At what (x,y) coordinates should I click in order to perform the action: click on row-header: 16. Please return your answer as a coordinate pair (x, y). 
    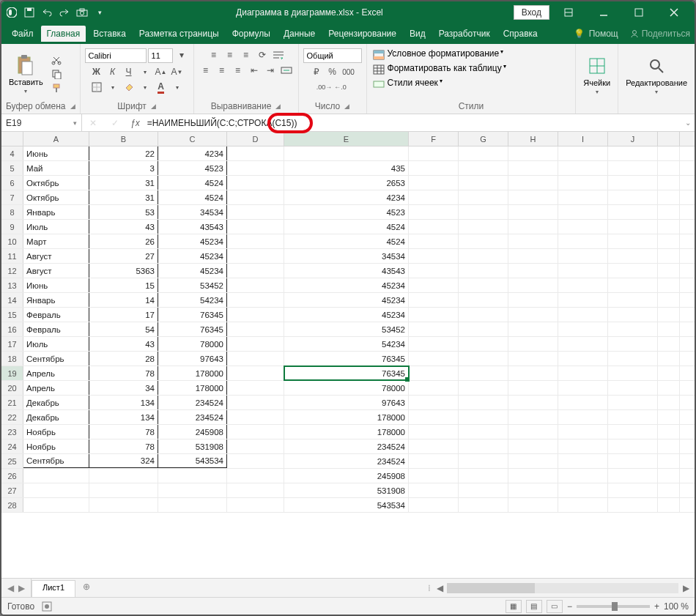
    Looking at the image, I should click on (12, 330).